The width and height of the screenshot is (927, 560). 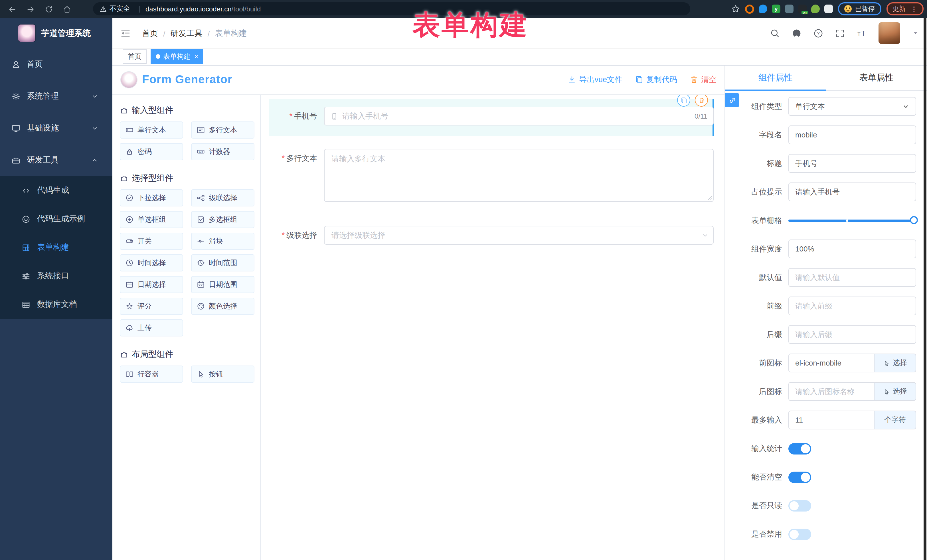 What do you see at coordinates (56, 247) in the screenshot?
I see `sidebar-subitem-表单构建: 表单构建` at bounding box center [56, 247].